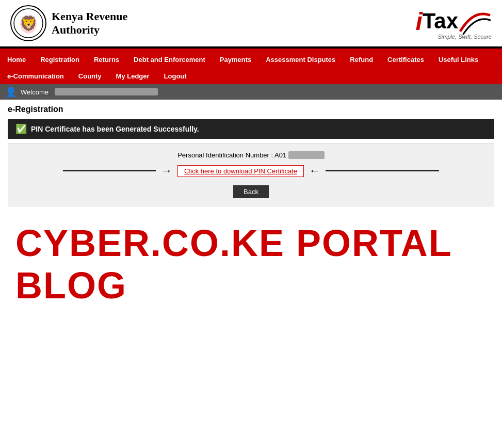 The height and width of the screenshot is (448, 502). Describe the element at coordinates (36, 109) in the screenshot. I see `page-title-text: e-Registration` at that location.